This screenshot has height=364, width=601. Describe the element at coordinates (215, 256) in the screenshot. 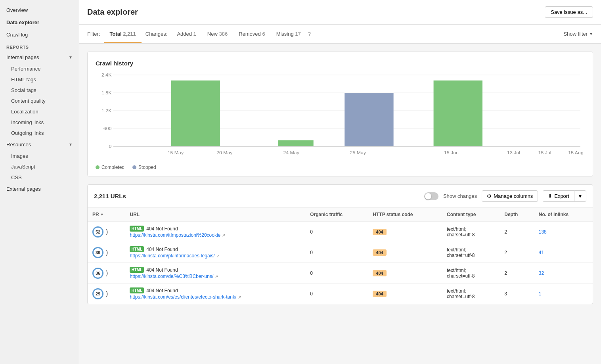

I see `url-link: https://kinsta.com/pt/informacoes-legais…` at that location.